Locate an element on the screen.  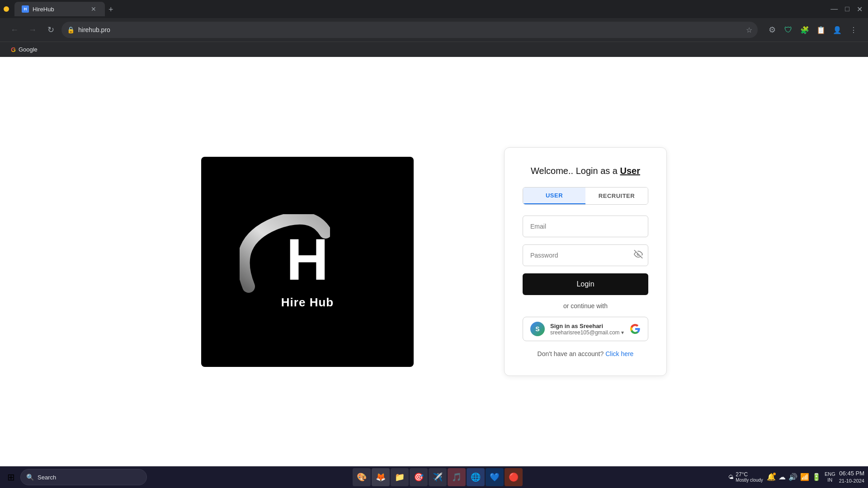
taskbar-app-6: 🌐 is located at coordinates (476, 477).